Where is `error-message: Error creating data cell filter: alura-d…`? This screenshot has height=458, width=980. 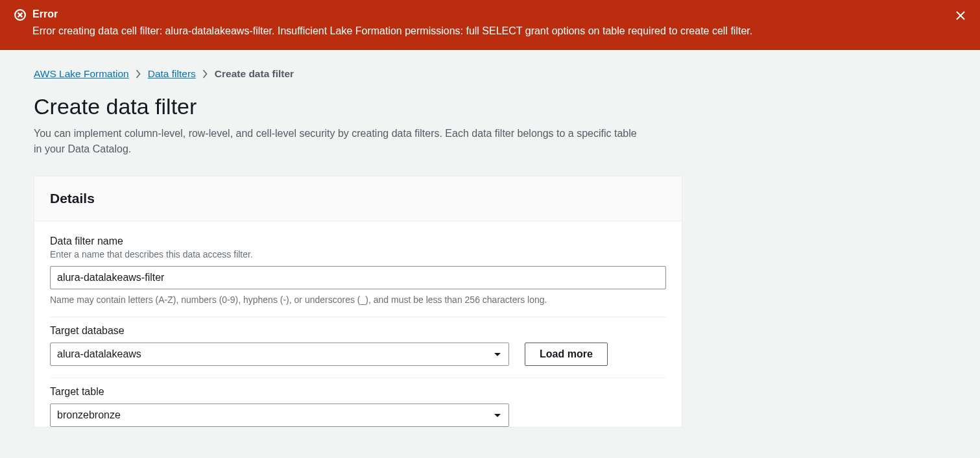 error-message: Error creating data cell filter: alura-d… is located at coordinates (488, 31).